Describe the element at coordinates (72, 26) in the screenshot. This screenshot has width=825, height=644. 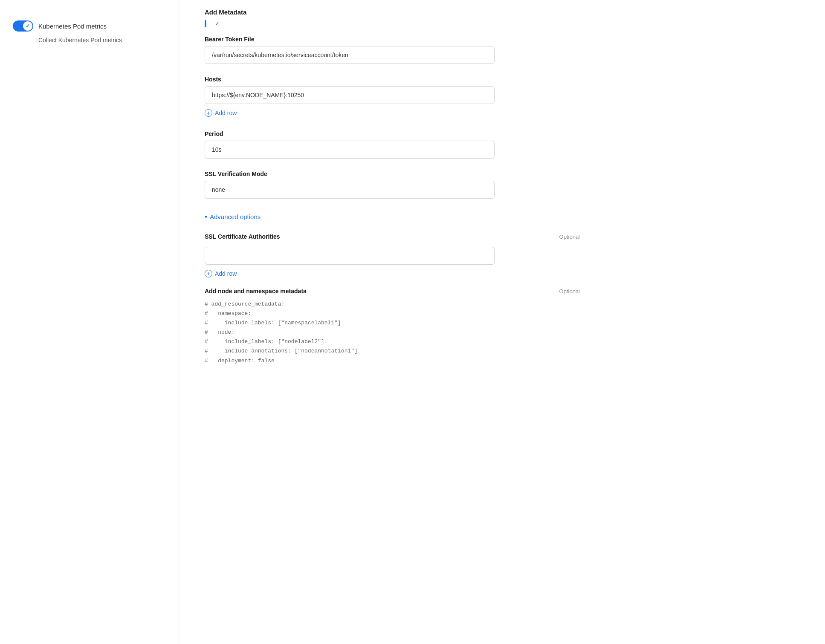
I see `sidebar-item-label: Kubernetes Pod metrics` at that location.